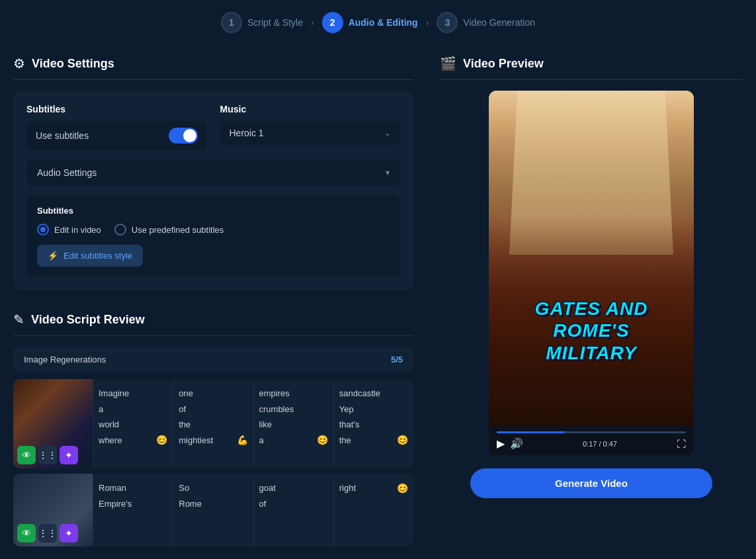 The image size is (756, 559). Describe the element at coordinates (213, 62) in the screenshot. I see `video-settings-header: ⚙ Video Settings` at that location.